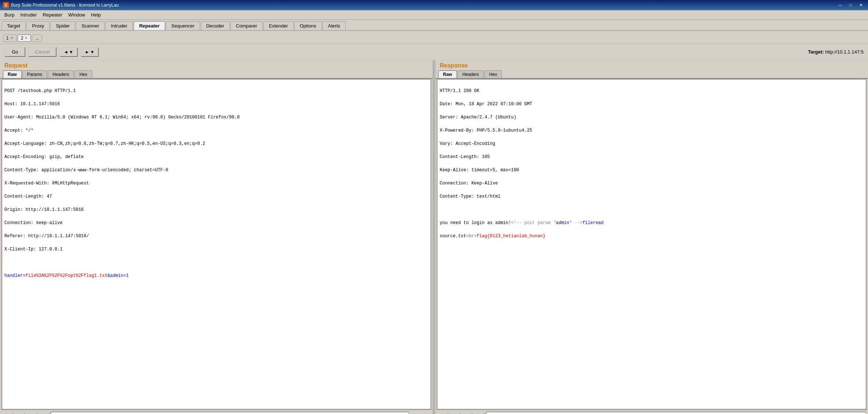 Image resolution: width=868 pixels, height=414 pixels. I want to click on tab-scanner: Scanner, so click(90, 26).